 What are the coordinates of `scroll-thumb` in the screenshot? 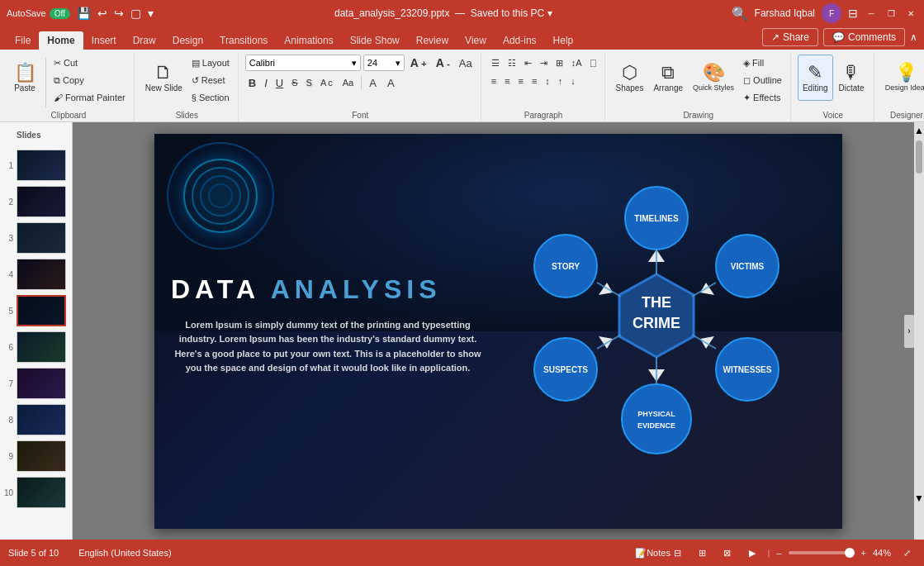 It's located at (919, 157).